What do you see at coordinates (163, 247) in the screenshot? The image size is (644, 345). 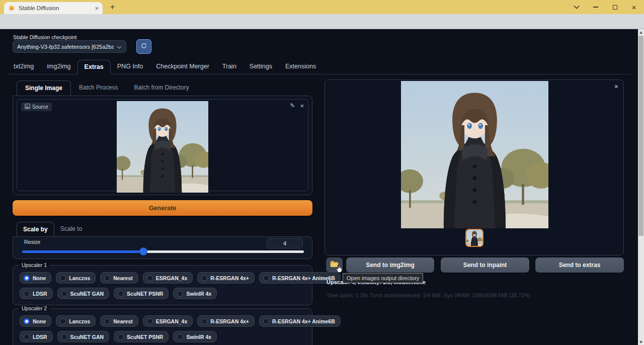 I see `resize-panel: Resize 4` at bounding box center [163, 247].